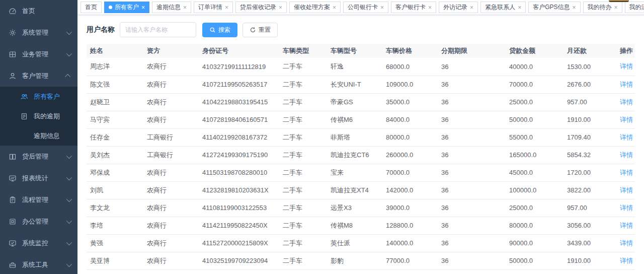  I want to click on sidebar-item-label: 流程管理, so click(44, 200).